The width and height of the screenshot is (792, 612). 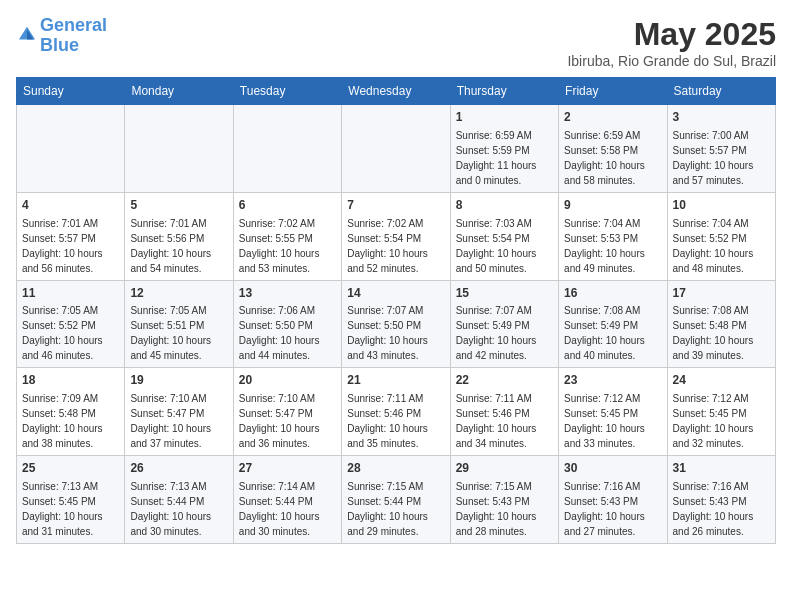 What do you see at coordinates (179, 412) in the screenshot?
I see `calendar-cell: 19Sunrise: 7:10 AM Sunset: 5:47 PM Dayli…` at bounding box center [179, 412].